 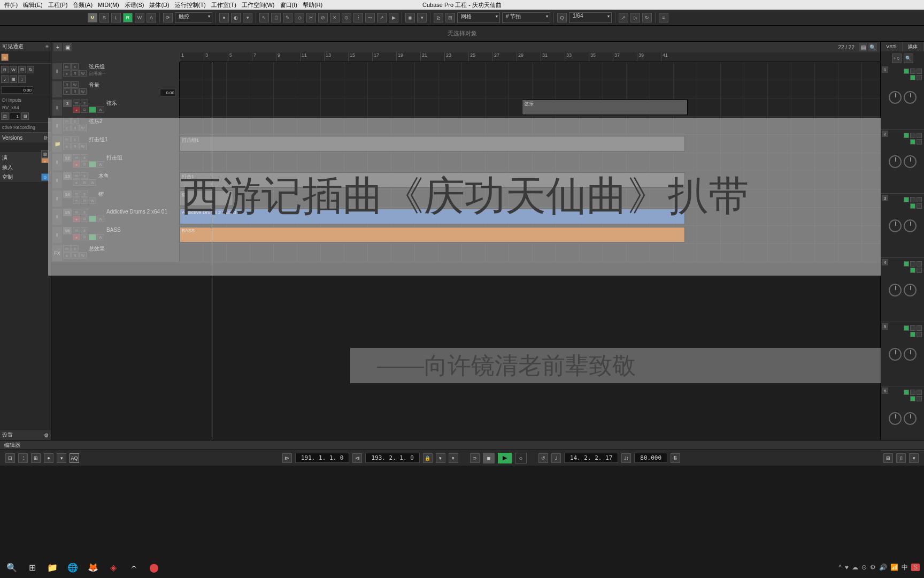 I want to click on insert-header: 演 ⊟ e, so click(x=26, y=158).